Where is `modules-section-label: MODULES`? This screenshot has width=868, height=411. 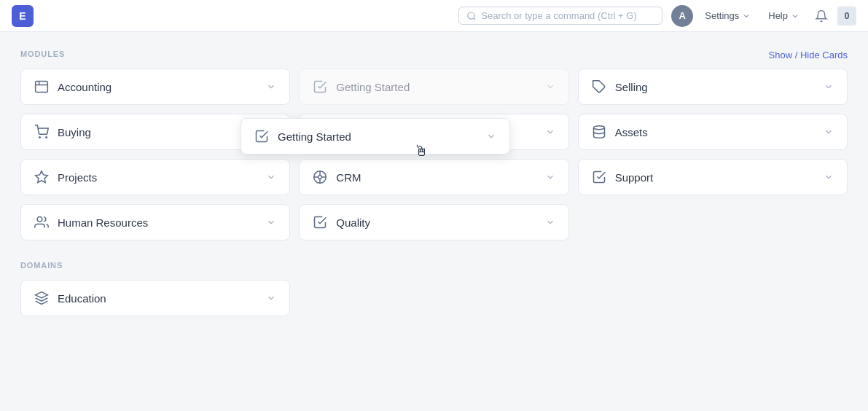 modules-section-label: MODULES is located at coordinates (434, 54).